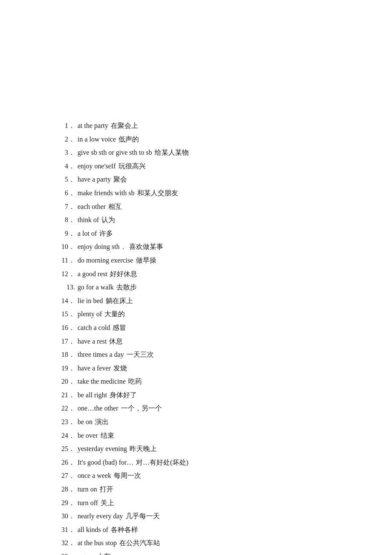  Describe the element at coordinates (115, 314) in the screenshot. I see `item-chinese: 大量的` at that location.